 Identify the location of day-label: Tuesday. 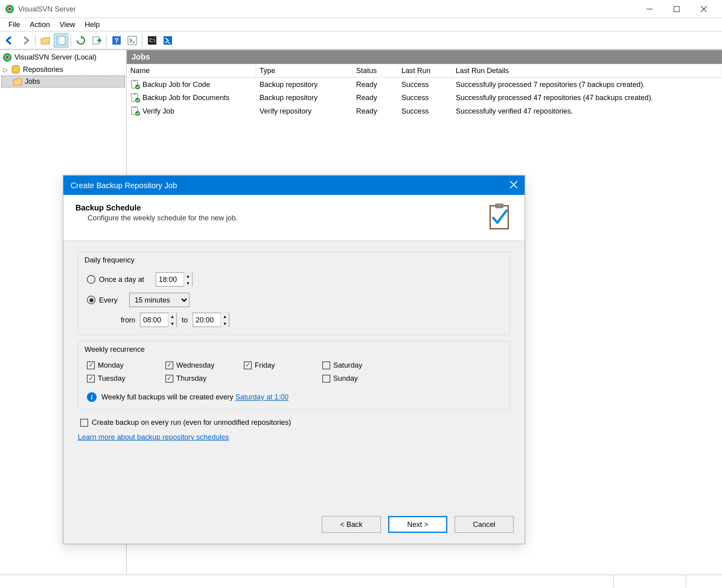
(111, 378).